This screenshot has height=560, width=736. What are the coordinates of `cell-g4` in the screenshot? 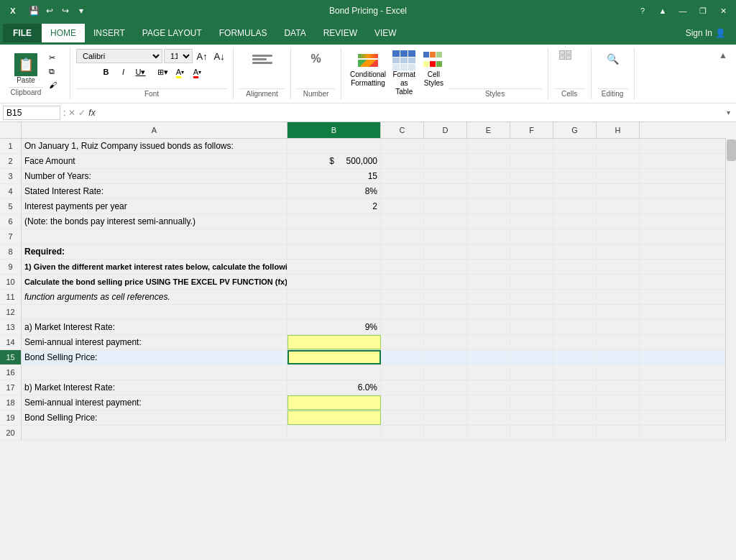 It's located at (575, 191).